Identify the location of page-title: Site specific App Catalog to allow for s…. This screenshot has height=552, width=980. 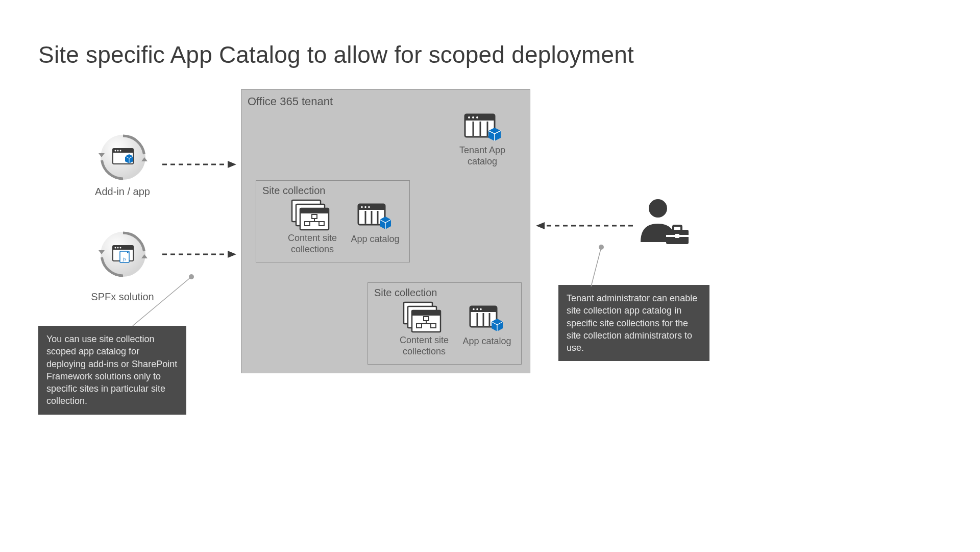
(336, 55).